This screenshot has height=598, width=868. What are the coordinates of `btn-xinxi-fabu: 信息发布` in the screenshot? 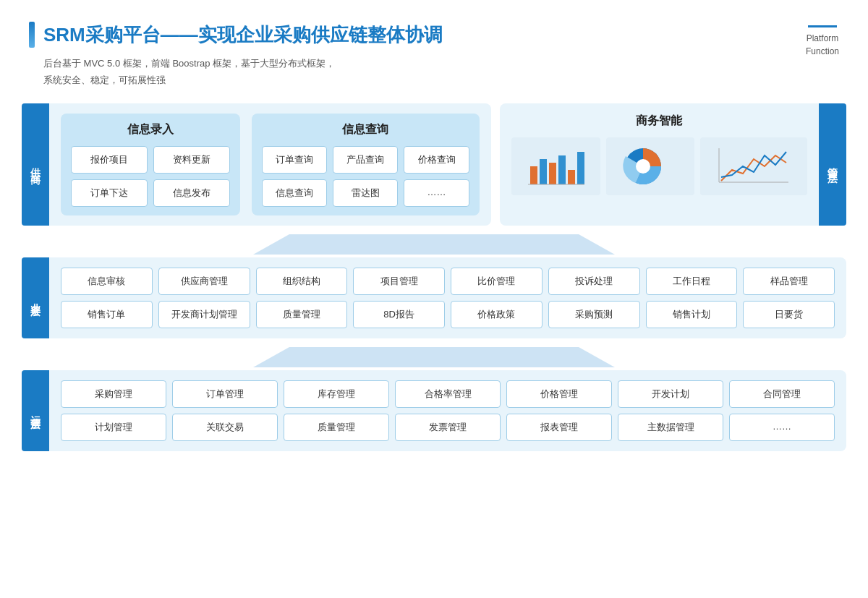 It's located at (192, 193).